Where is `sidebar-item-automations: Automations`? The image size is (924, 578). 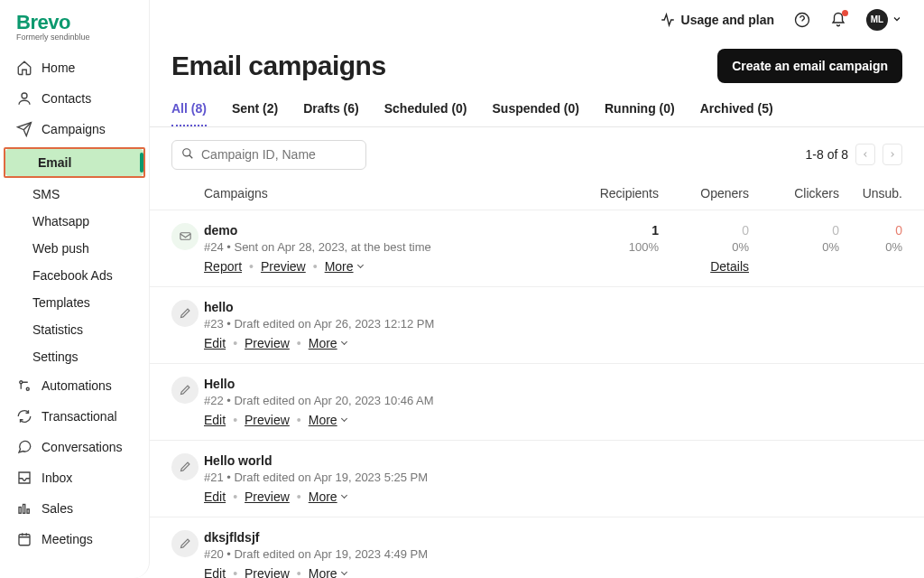
sidebar-item-automations: Automations is located at coordinates (74, 386).